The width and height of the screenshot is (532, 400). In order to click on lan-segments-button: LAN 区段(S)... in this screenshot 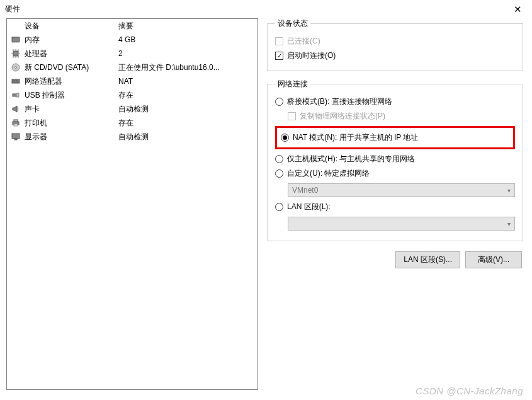, I will do `click(428, 260)`.